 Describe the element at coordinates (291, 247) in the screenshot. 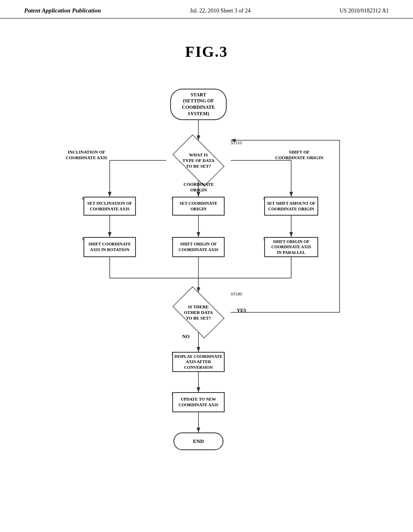

I see `shift-parallel-label: SHIFT ORIGIN OFCOORDINATE AXISIN PARALLE…` at that location.